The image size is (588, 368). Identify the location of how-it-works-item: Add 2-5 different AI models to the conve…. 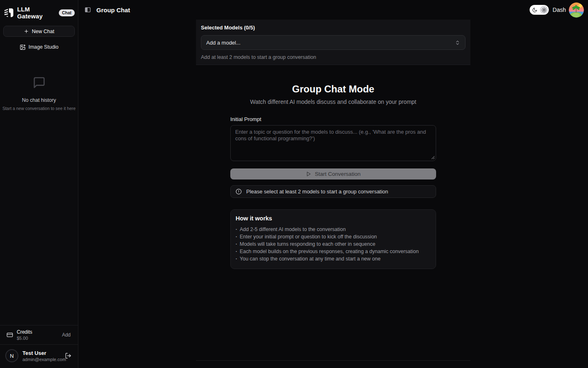
(333, 229).